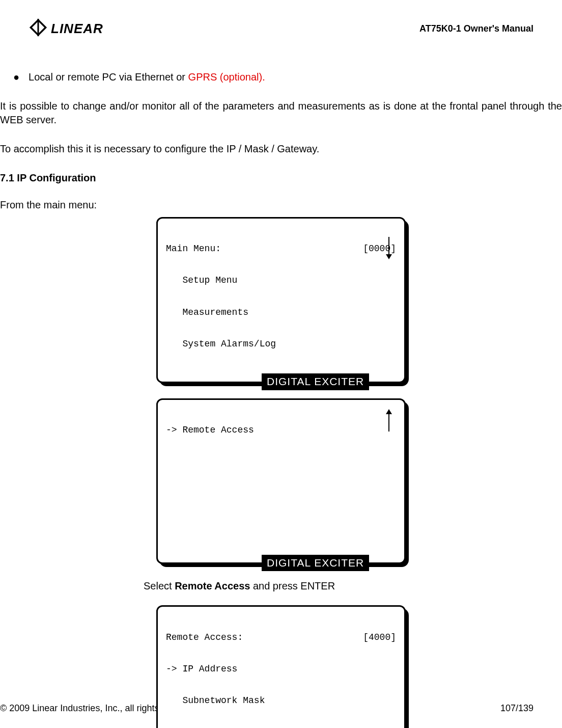 Image resolution: width=562 pixels, height=728 pixels. Describe the element at coordinates (389, 423) in the screenshot. I see `arrow-up-icon` at that location.